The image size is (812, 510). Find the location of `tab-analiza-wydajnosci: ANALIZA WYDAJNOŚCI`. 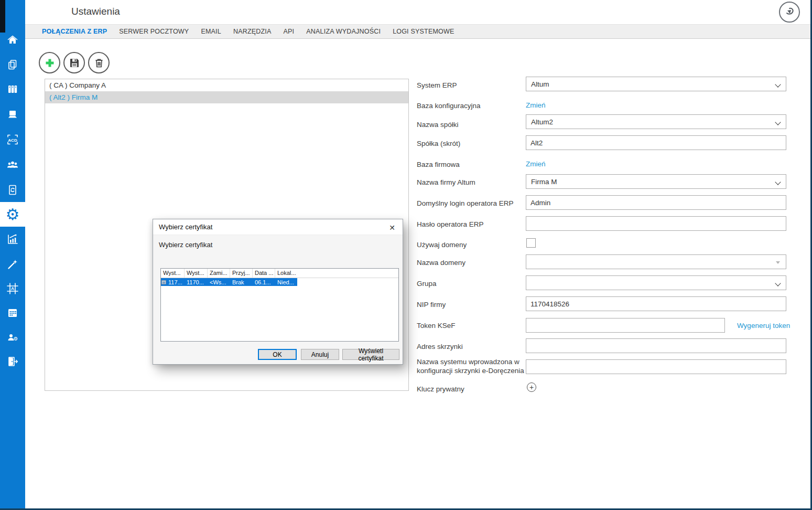

tab-analiza-wydajnosci: ANALIZA WYDAJNOŚCI is located at coordinates (343, 31).